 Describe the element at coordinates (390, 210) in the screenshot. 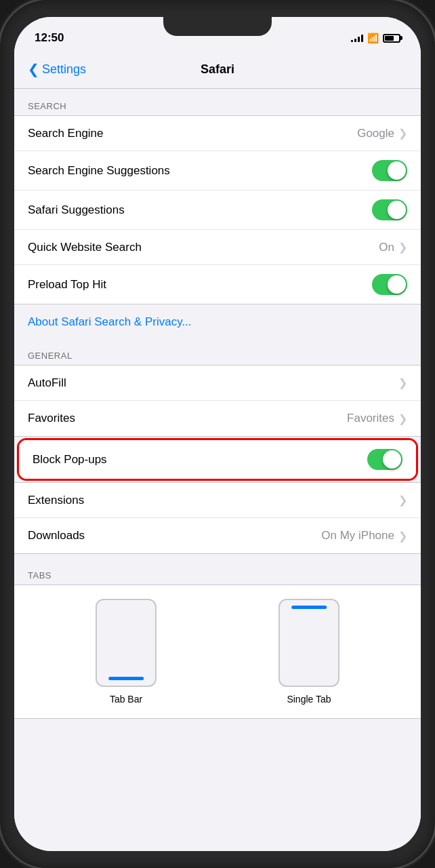

I see `safari-suggestions-toggle` at that location.